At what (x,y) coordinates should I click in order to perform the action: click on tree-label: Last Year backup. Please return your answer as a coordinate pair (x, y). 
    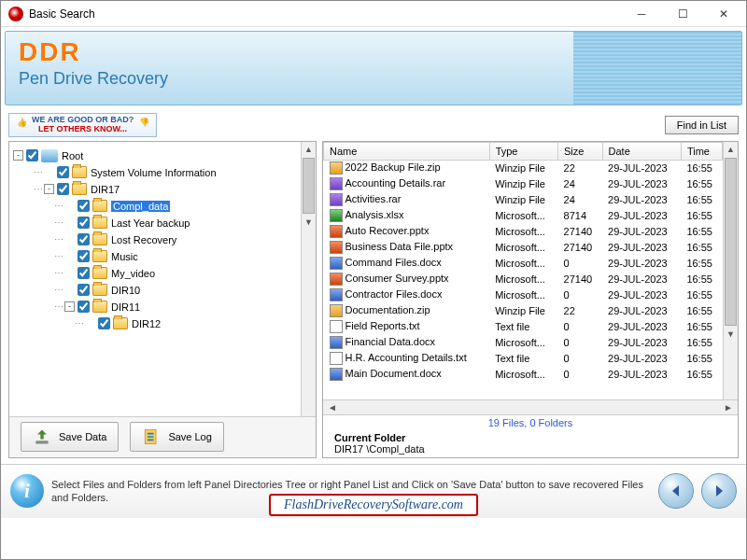
    Looking at the image, I should click on (150, 223).